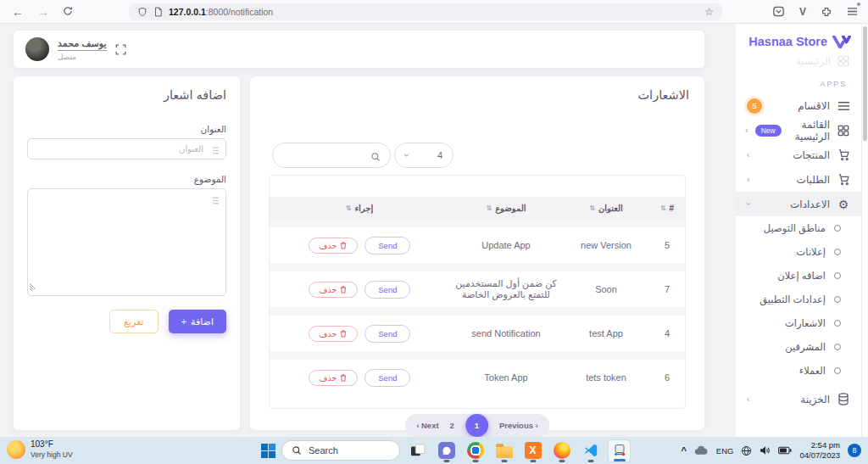 The height and width of the screenshot is (464, 868). Describe the element at coordinates (765, 450) in the screenshot. I see `speaker-icon` at that location.